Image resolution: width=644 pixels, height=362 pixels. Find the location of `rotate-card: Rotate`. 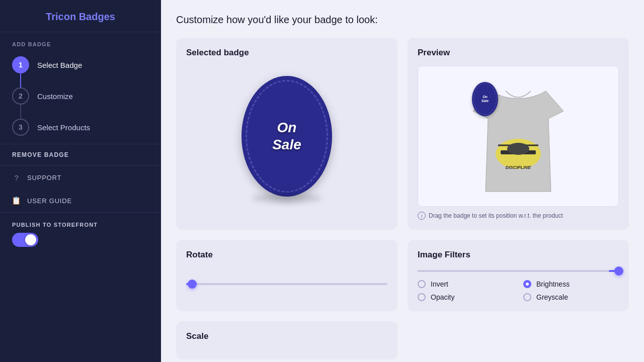

rotate-card: Rotate is located at coordinates (287, 276).